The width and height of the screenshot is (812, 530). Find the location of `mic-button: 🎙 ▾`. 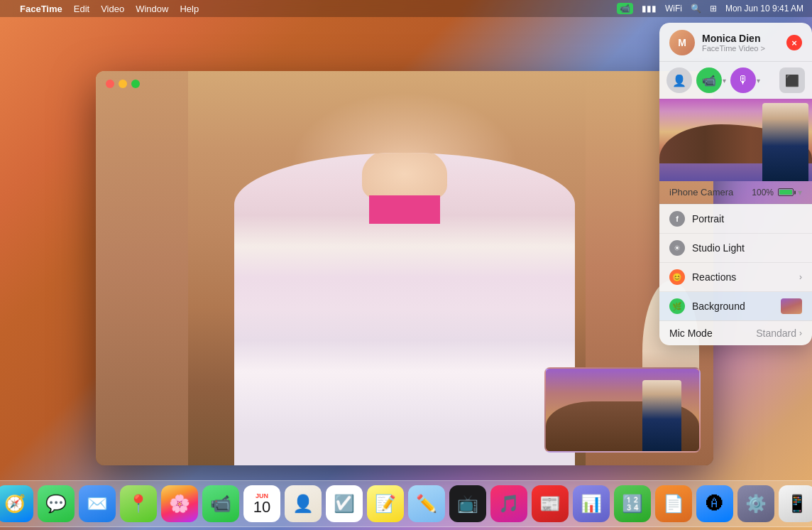

mic-button: 🎙 ▾ is located at coordinates (745, 80).